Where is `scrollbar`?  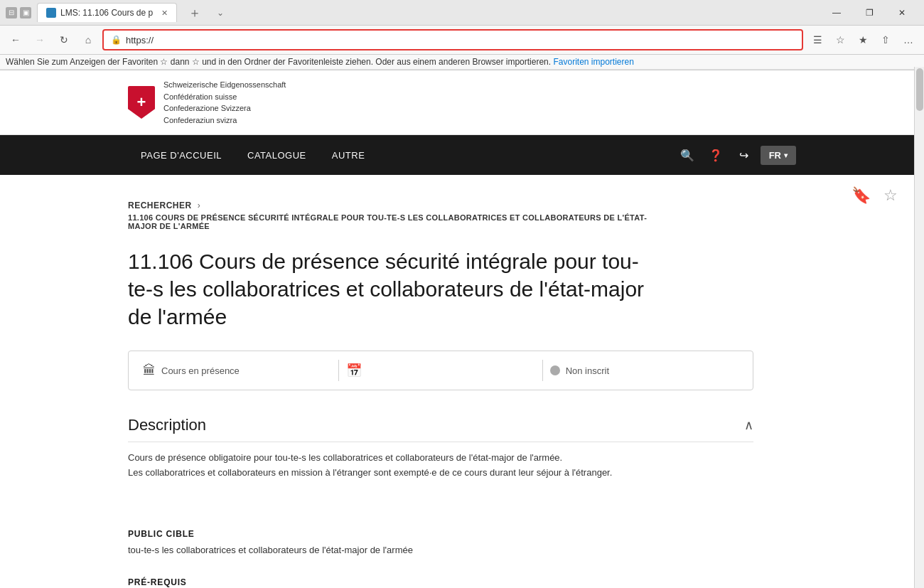 scrollbar is located at coordinates (919, 327).